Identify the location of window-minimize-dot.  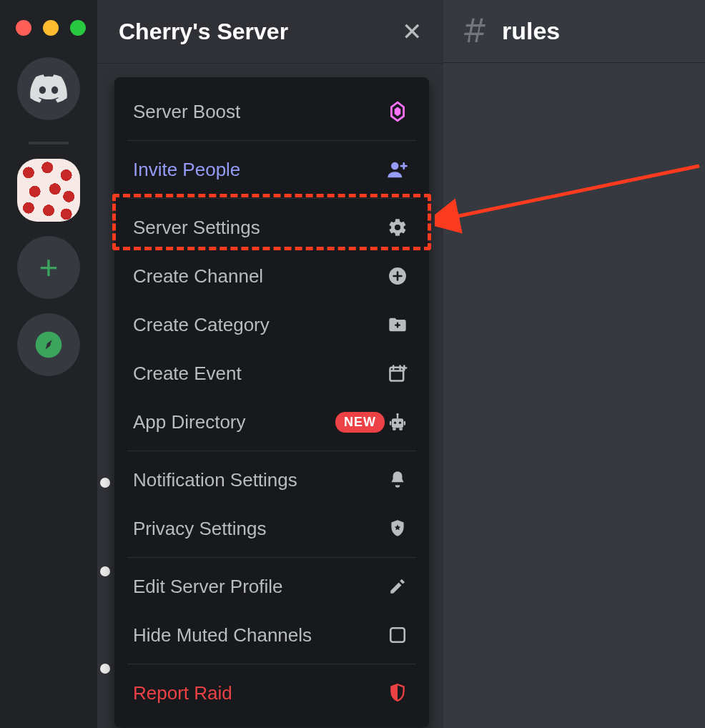
(51, 28).